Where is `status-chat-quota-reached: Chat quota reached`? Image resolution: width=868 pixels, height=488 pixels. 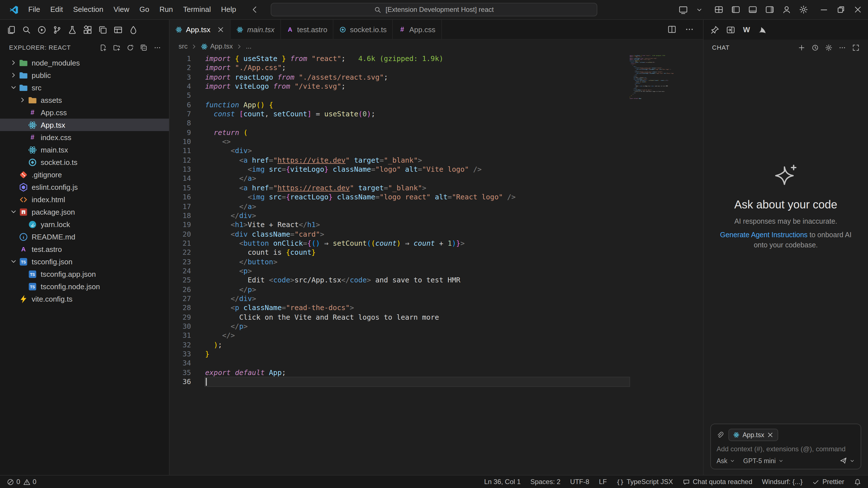
status-chat-quota-reached: Chat quota reached is located at coordinates (718, 482).